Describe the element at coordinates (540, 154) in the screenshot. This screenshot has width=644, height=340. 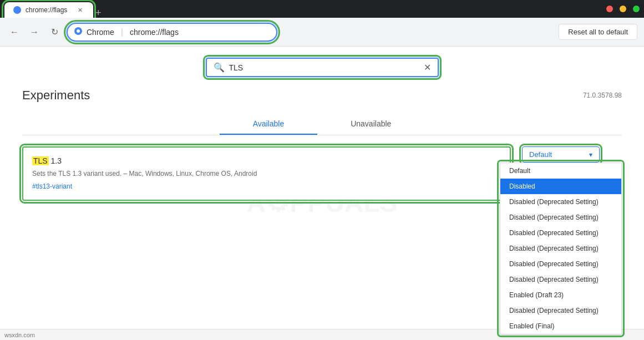
I see `dropdown-selected-label: Default` at that location.